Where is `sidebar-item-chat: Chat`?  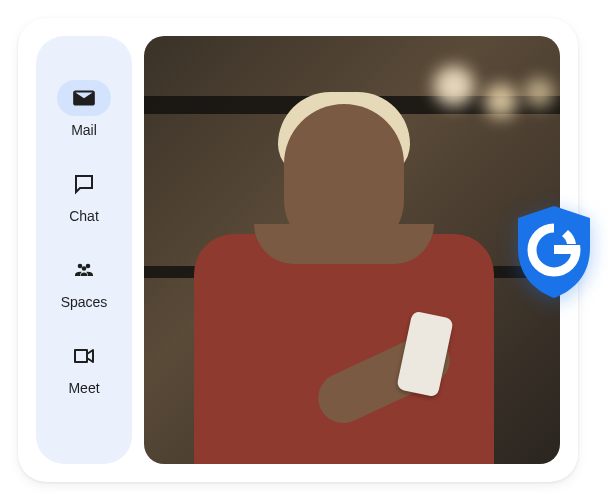
sidebar-item-chat: Chat is located at coordinates (84, 195).